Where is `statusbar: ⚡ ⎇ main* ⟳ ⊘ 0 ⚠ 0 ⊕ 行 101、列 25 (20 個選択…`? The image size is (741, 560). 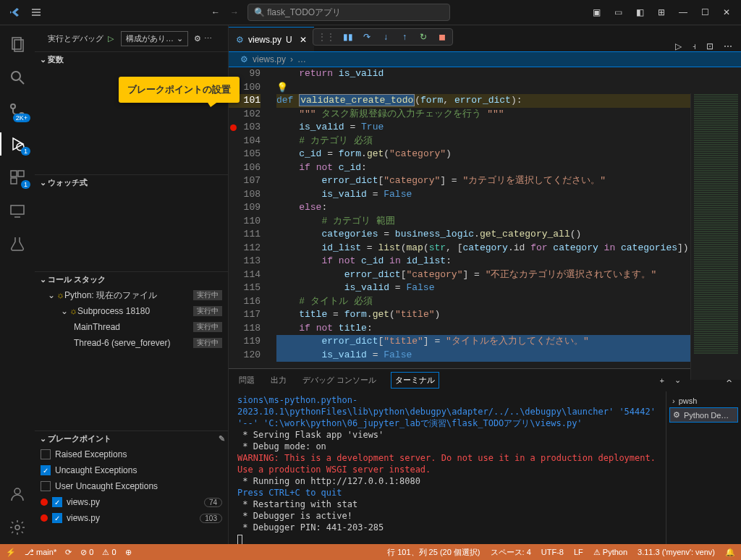 statusbar: ⚡ ⎇ main* ⟳ ⊘ 0 ⚠ 0 ⊕ 行 101、列 25 (20 個選択… is located at coordinates (370, 552).